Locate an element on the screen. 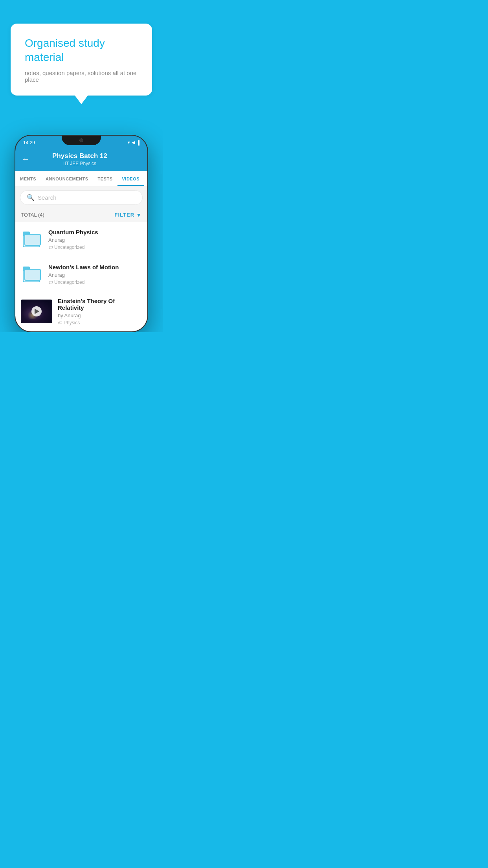  video-title: Newton's Laws of Motion is located at coordinates (95, 267).